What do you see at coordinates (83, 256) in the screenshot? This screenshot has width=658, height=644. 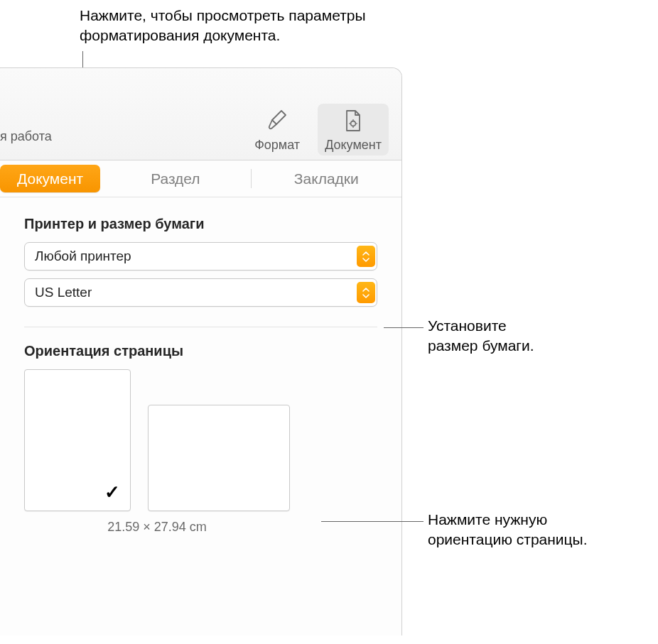 I see `printer-value: Любой принтер` at bounding box center [83, 256].